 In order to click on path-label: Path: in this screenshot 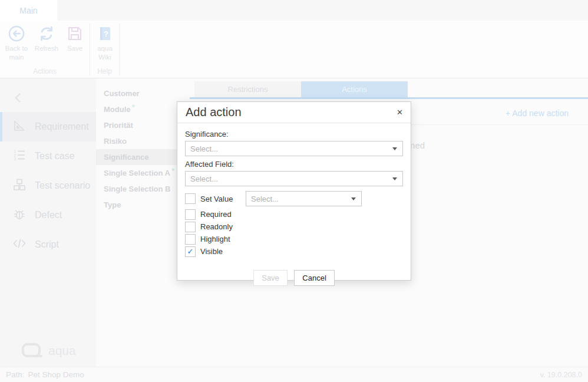, I will do `click(15, 375)`.